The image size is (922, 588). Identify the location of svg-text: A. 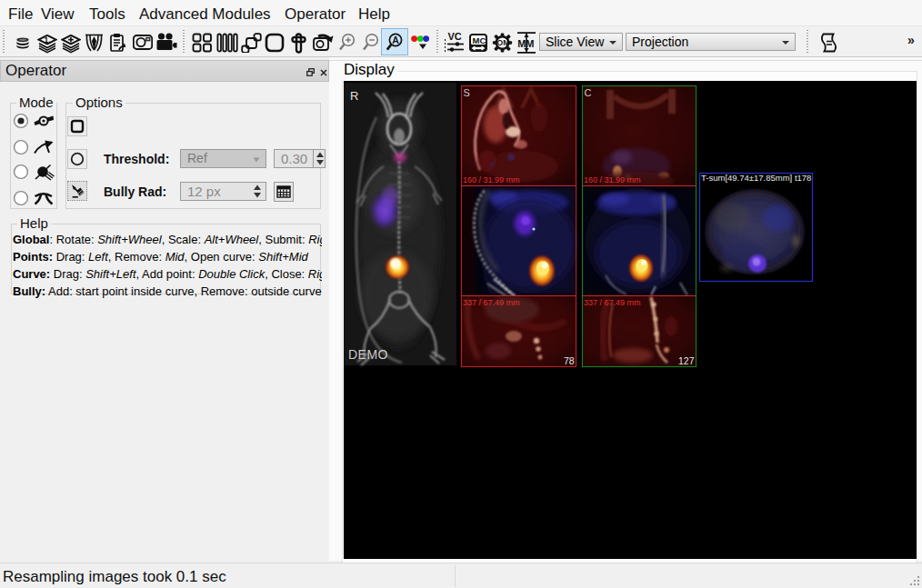
(396, 40).